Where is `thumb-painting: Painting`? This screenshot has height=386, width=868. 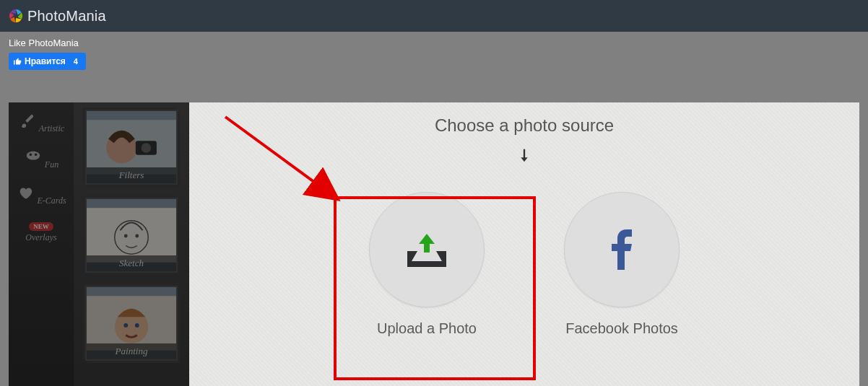
thumb-painting: Painting is located at coordinates (131, 323).